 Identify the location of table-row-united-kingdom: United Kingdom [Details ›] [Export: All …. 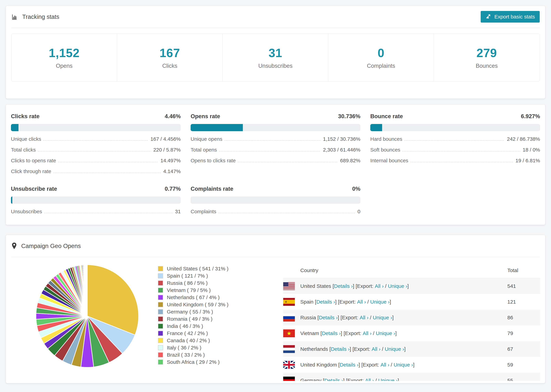
(412, 365).